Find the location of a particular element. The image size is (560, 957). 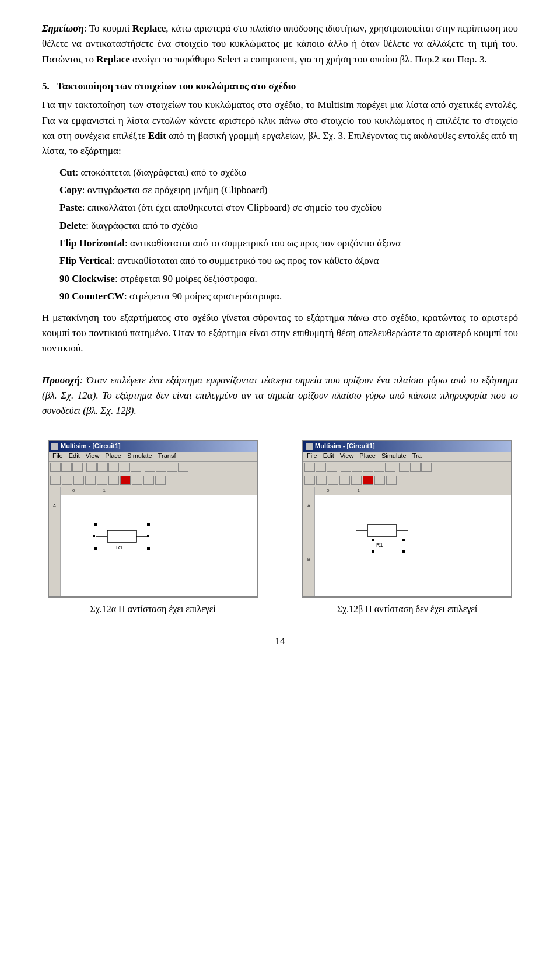

def-90ccw-term: 90 CounterCW is located at coordinates (92, 296).